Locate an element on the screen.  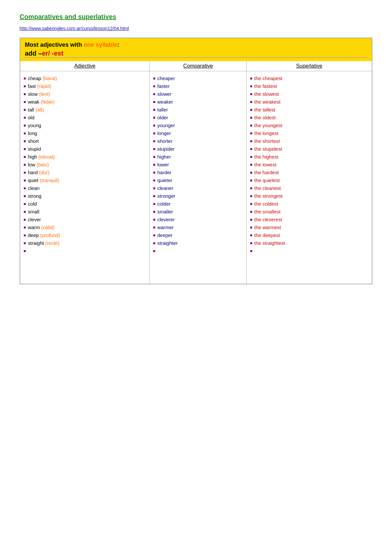
list-item: ■stupid is located at coordinates (85, 149).